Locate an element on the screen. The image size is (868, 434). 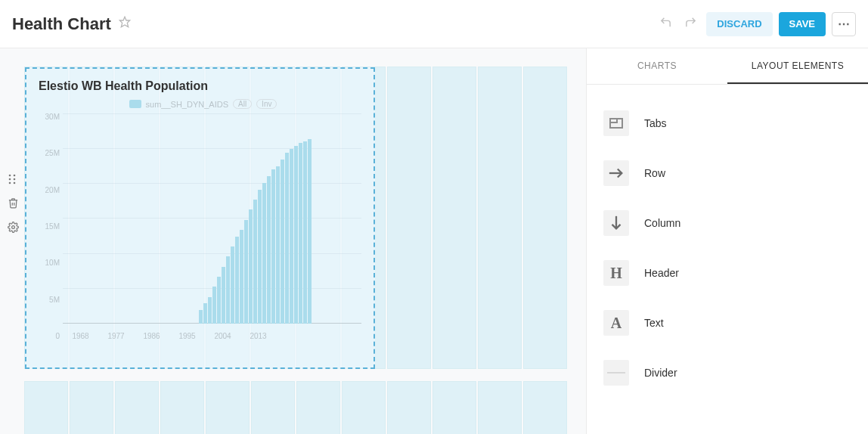
page-title: Health Chart is located at coordinates (62, 24).